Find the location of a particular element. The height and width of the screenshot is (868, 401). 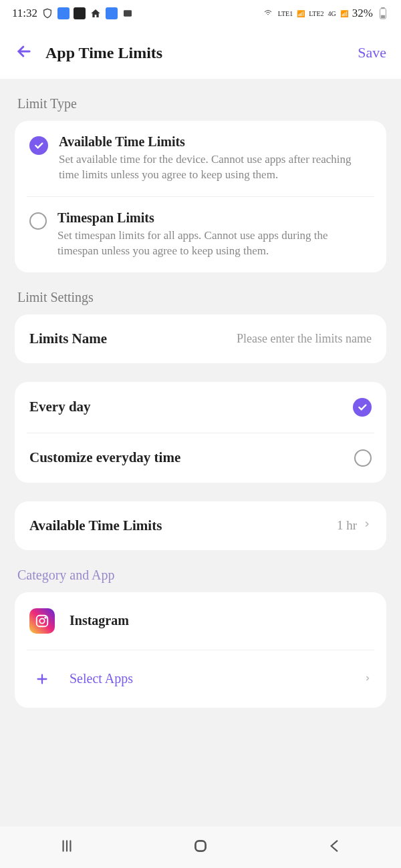

available-time-value: 1 hr is located at coordinates (347, 525).